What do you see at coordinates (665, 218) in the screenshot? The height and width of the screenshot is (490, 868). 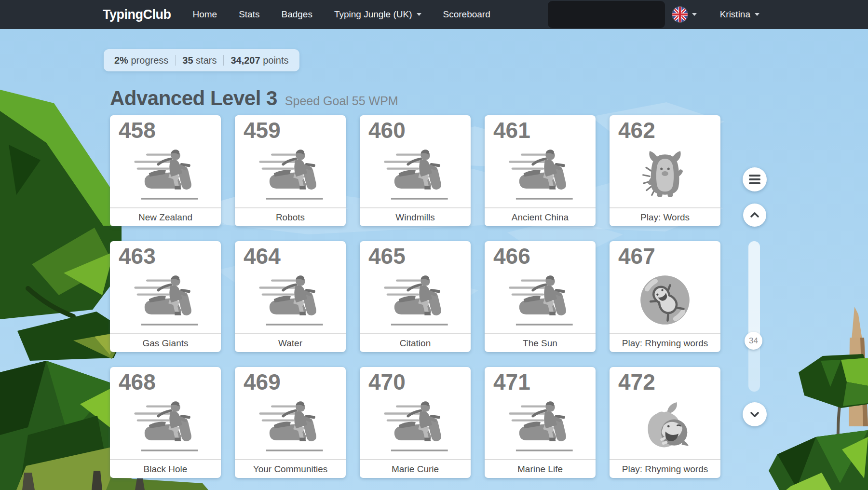 I see `lesson-label: Play: Words` at bounding box center [665, 218].